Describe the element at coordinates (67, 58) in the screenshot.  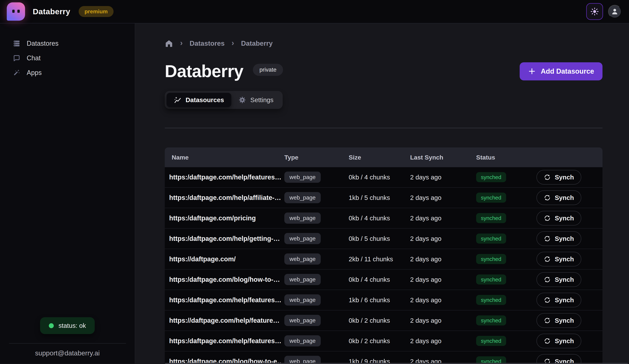
I see `sidebar-item-chat: Chat` at that location.